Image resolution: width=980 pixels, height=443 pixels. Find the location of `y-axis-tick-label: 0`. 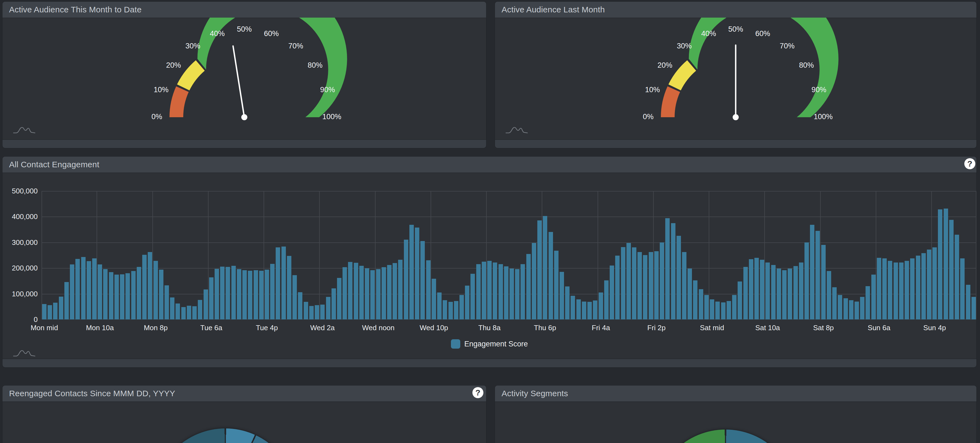

y-axis-tick-label: 0 is located at coordinates (36, 320).